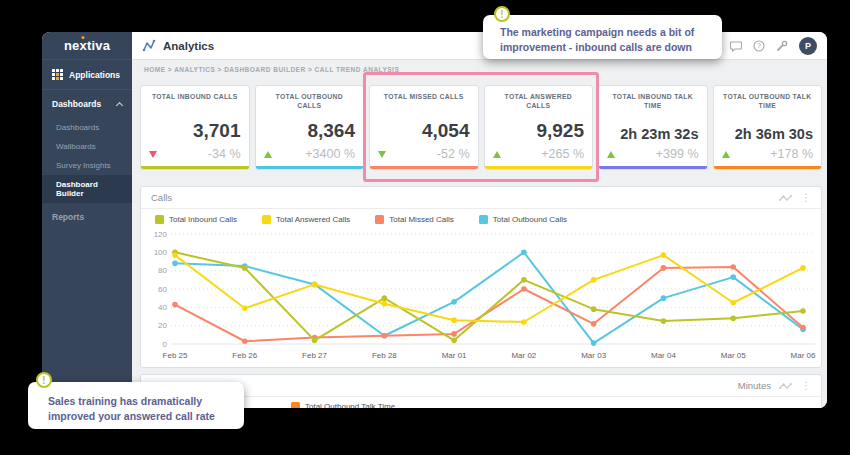 The image size is (850, 455). I want to click on svg-text: Mar 02, so click(524, 356).